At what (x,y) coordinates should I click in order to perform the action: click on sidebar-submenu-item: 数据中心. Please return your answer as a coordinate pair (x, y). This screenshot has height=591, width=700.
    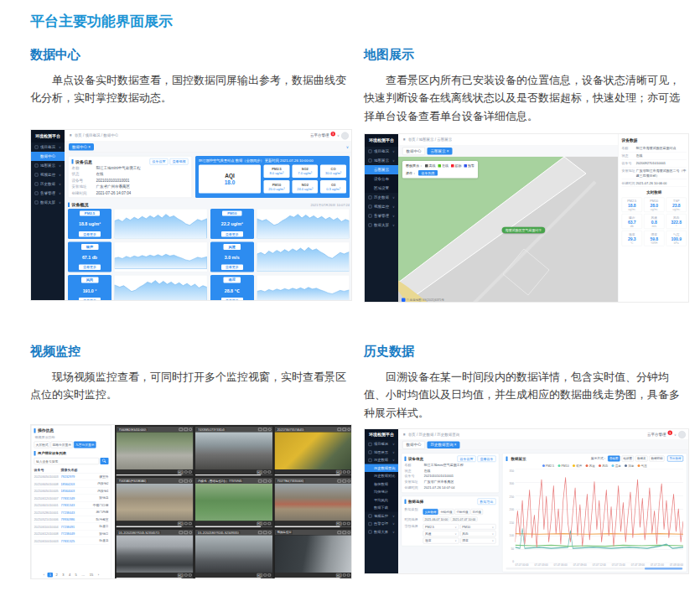
    Looking at the image, I should click on (48, 156).